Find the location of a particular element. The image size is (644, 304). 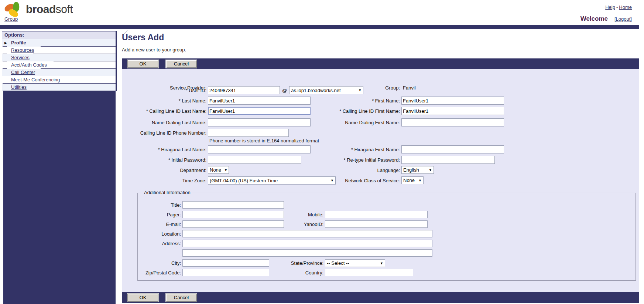

sidebar-item-label: Utilities is located at coordinates (19, 87).